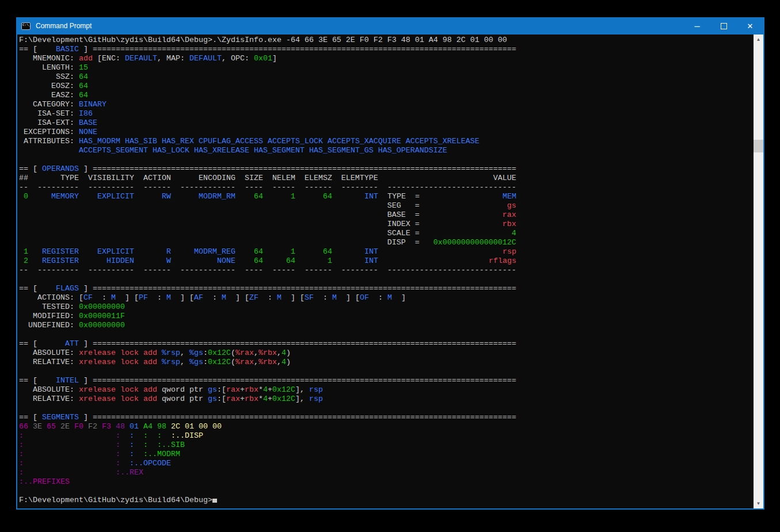 The image size is (780, 532). I want to click on text-run: RW, so click(166, 197).